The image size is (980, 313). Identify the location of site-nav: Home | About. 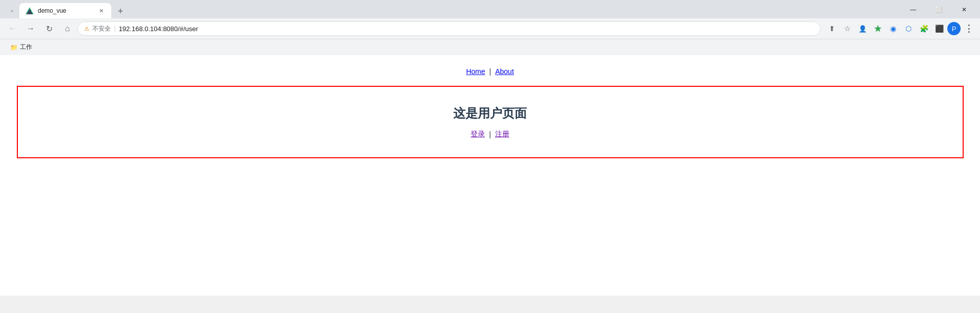
(490, 70).